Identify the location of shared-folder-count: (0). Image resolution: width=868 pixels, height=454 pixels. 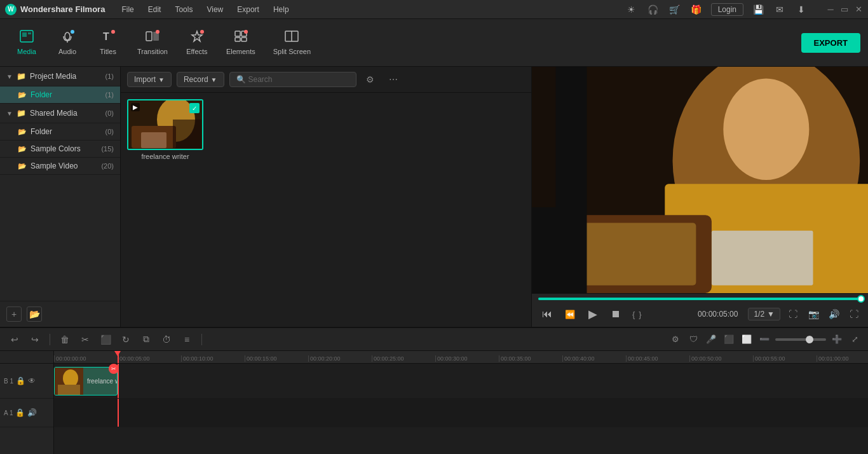
(109, 132).